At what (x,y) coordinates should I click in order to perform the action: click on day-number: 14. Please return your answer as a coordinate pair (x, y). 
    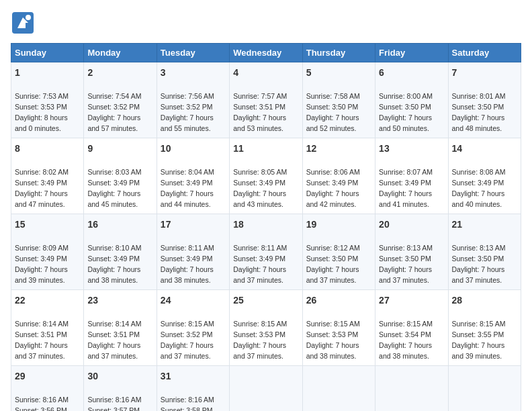
    Looking at the image, I should click on (485, 148).